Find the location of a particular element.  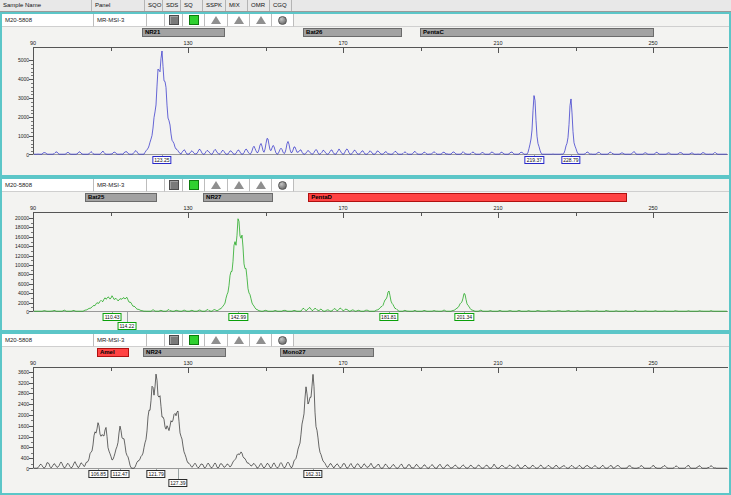

peak-size-label: 123.25 is located at coordinates (162, 160).